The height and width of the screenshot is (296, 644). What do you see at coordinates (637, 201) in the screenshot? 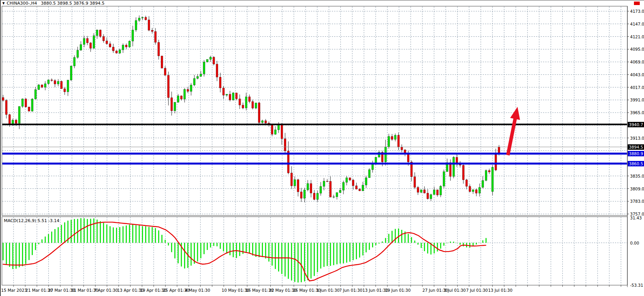
I see `price-axis-label: 3783.0` at bounding box center [637, 201].